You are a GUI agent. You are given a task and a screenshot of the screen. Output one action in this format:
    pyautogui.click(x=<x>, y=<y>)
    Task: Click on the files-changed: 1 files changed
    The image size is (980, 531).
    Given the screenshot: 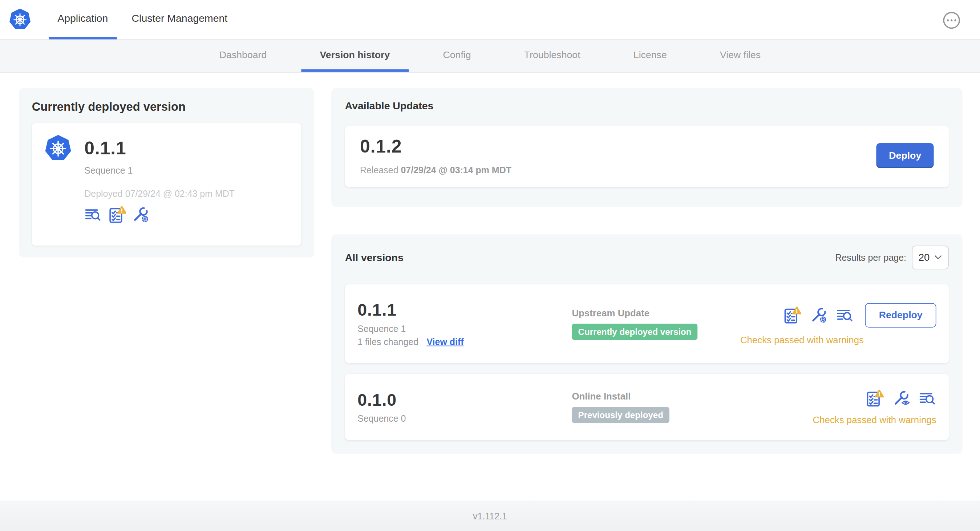 What is the action you would take?
    pyautogui.click(x=388, y=342)
    